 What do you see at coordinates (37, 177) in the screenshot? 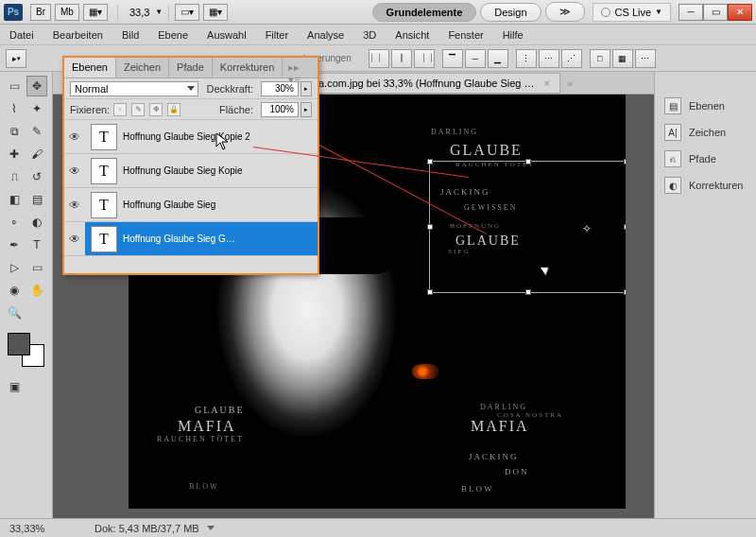
I see `history-brush-tool: ↺` at bounding box center [37, 177].